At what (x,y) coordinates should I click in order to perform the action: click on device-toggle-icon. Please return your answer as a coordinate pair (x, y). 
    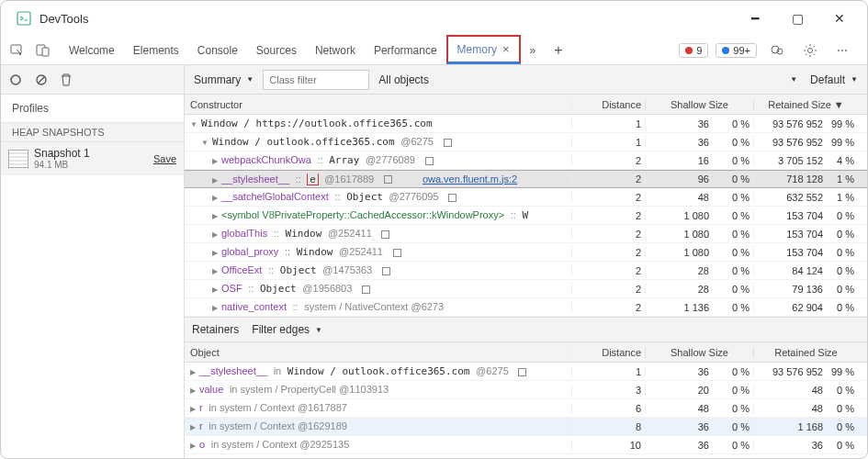
    Looking at the image, I should click on (43, 50).